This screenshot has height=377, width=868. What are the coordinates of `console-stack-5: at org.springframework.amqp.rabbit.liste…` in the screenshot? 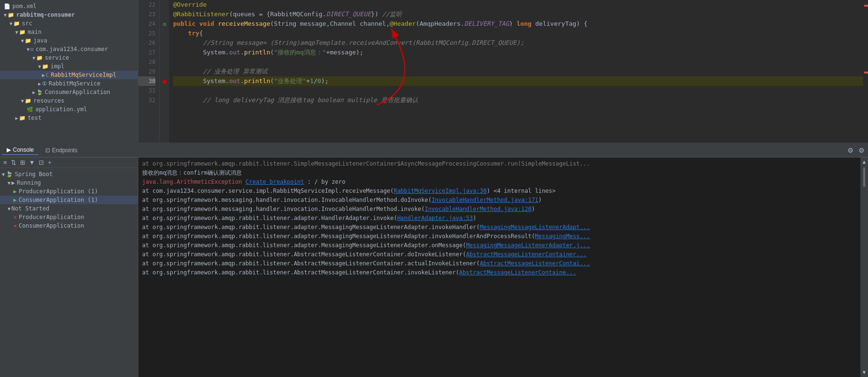 It's located at (499, 227).